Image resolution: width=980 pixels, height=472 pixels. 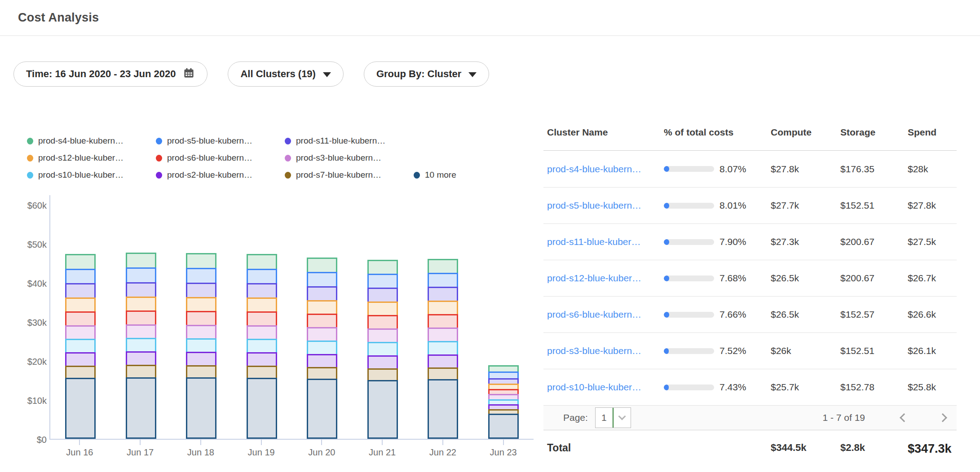 What do you see at coordinates (613, 418) in the screenshot?
I see `page-select: 1` at bounding box center [613, 418].